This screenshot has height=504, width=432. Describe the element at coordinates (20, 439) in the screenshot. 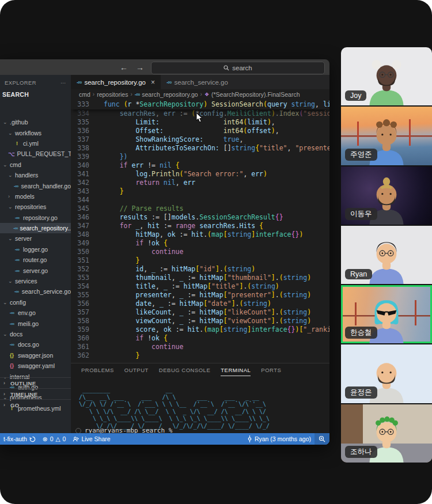

I see `statusbar-branch: t-fix-auth` at that location.